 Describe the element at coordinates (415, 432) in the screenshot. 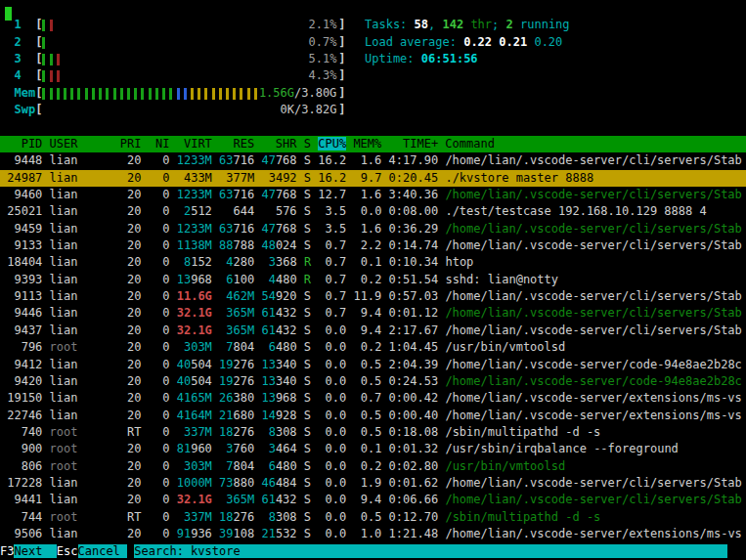

I see `cell-time: 0:18.08` at that location.